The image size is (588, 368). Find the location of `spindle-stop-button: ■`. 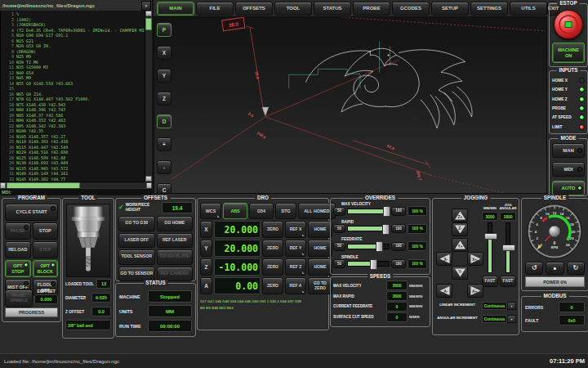

spindle-stop-button: ■ is located at coordinates (555, 268).